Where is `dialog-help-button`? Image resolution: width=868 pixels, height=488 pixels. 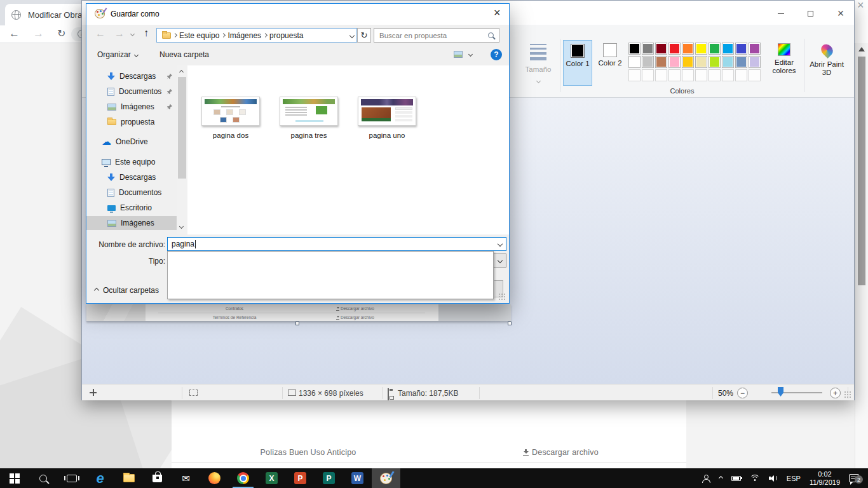
dialog-help-button is located at coordinates (496, 55).